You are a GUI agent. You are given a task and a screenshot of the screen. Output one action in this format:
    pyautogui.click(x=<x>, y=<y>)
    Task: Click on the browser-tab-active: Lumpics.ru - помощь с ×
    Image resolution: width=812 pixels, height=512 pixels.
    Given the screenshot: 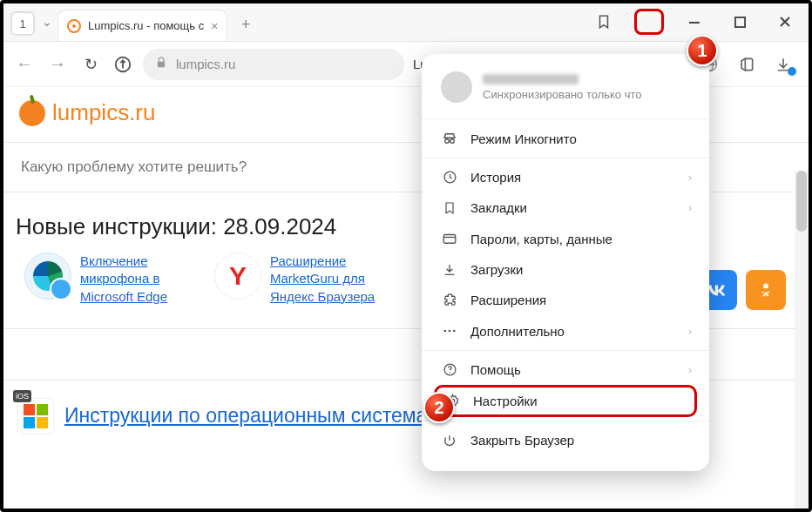 What is the action you would take?
    pyautogui.click(x=143, y=25)
    